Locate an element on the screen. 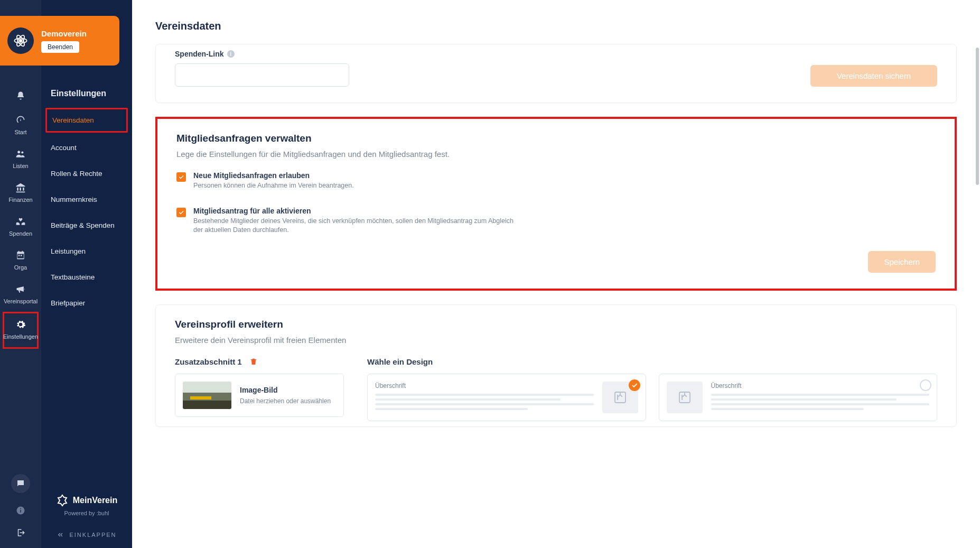  atom-icon is located at coordinates (21, 41).